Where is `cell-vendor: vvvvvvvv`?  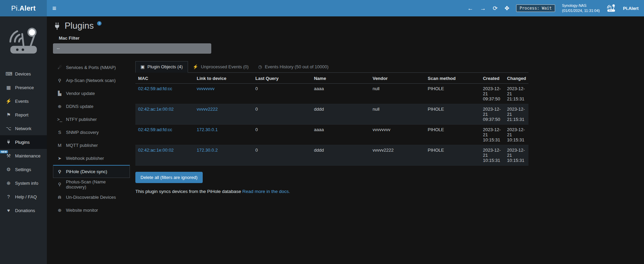
cell-vendor: vvvvvvvv is located at coordinates (397, 135).